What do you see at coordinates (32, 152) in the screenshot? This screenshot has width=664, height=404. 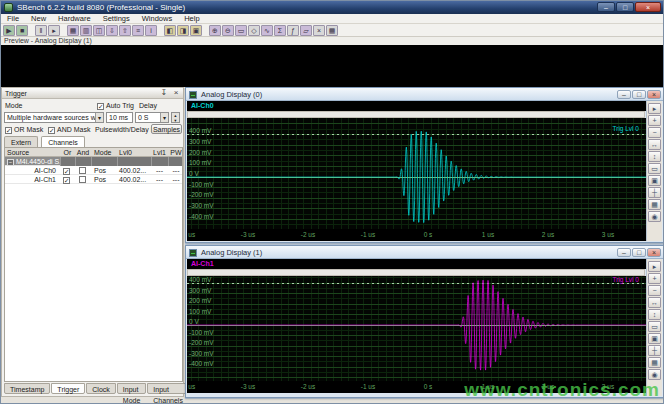 I see `column-header-source: Source` at bounding box center [32, 152].